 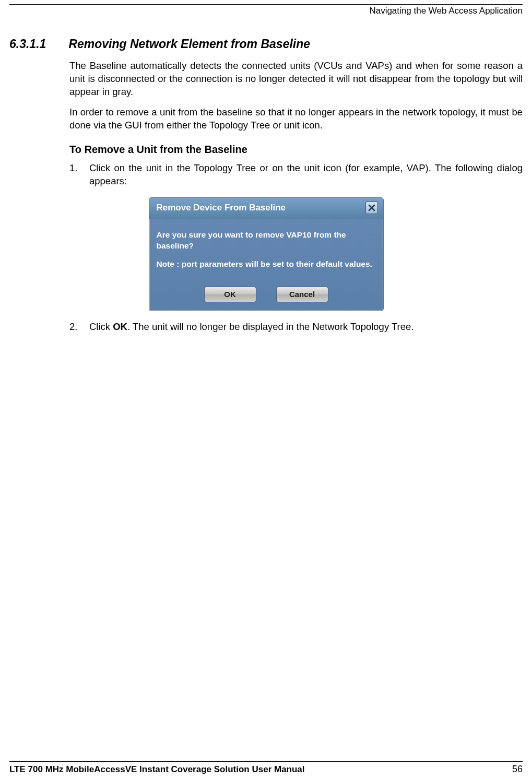 I want to click on list-number-2: 2., so click(x=79, y=327).